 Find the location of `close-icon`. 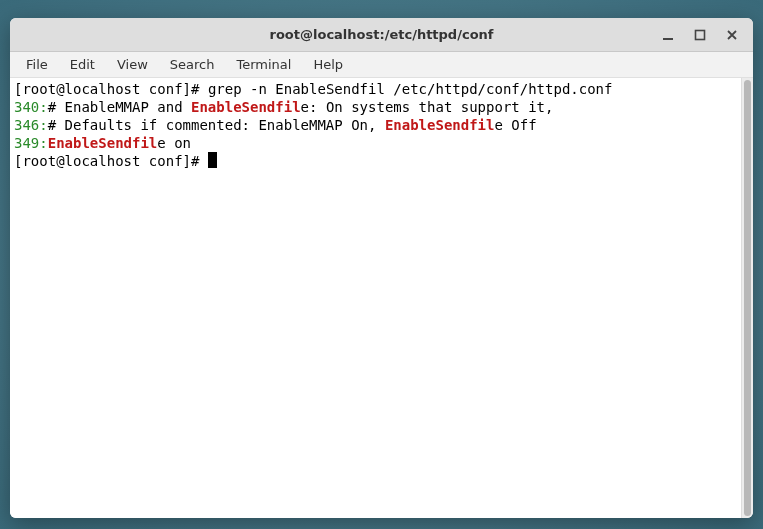

close-icon is located at coordinates (732, 35).